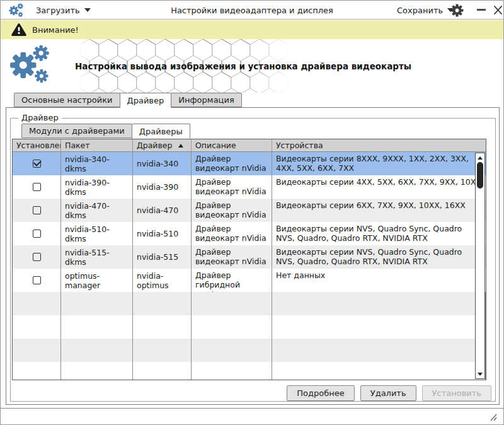  Describe the element at coordinates (55, 30) in the screenshot. I see `warning-label: Внимание!` at that location.